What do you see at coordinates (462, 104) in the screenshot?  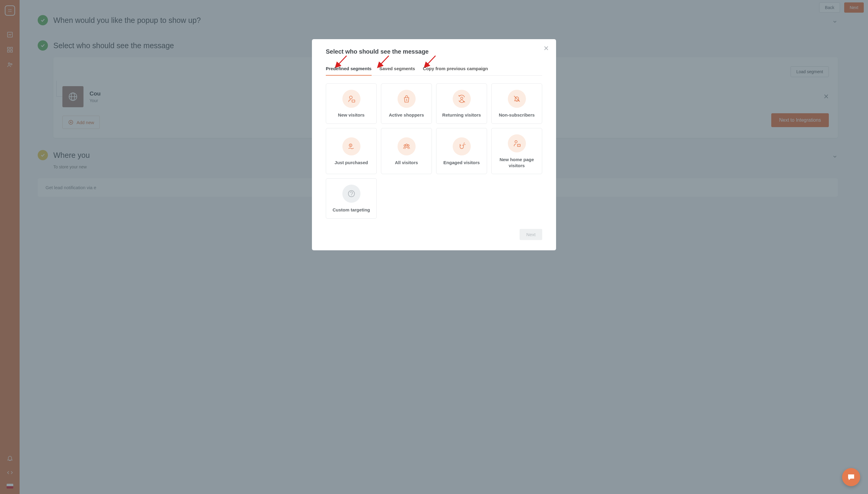 I see `segment-returning-visitors: Returning visitors` at bounding box center [462, 104].